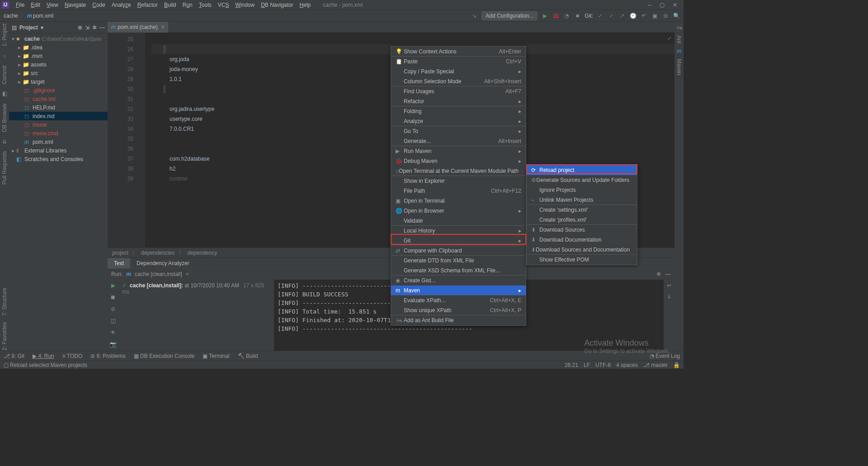 Image resolution: width=868 pixels, height=466 pixels. I want to click on run-tab-close-icon: ×, so click(187, 274).